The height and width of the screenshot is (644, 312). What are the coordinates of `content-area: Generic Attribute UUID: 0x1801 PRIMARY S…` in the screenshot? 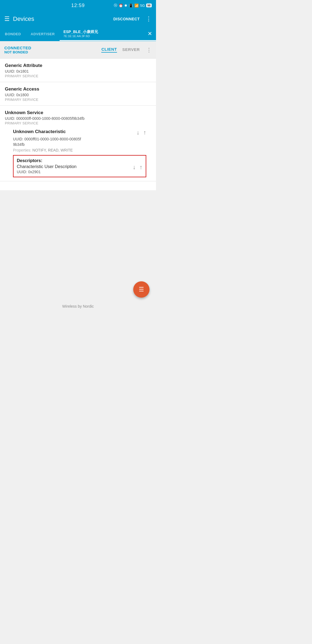 It's located at (78, 124).